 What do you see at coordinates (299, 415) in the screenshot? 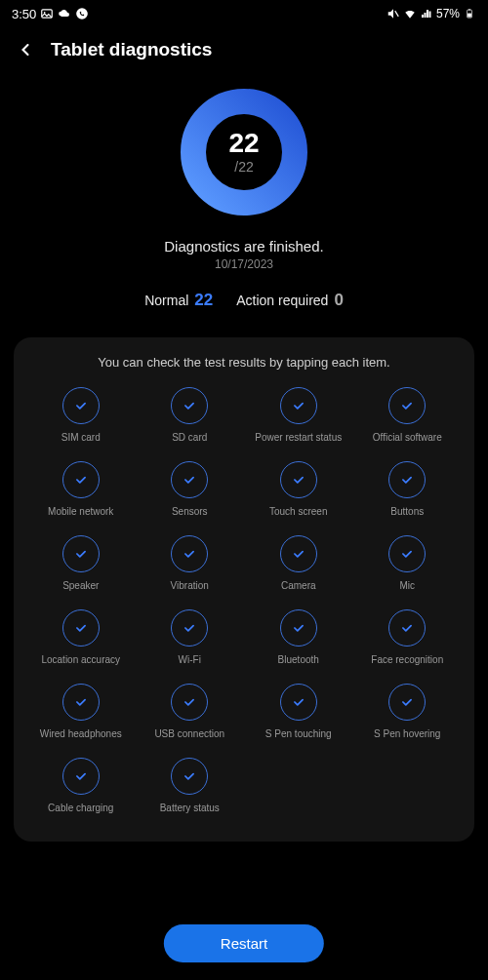
I see `result-item: Power restart status` at bounding box center [299, 415].